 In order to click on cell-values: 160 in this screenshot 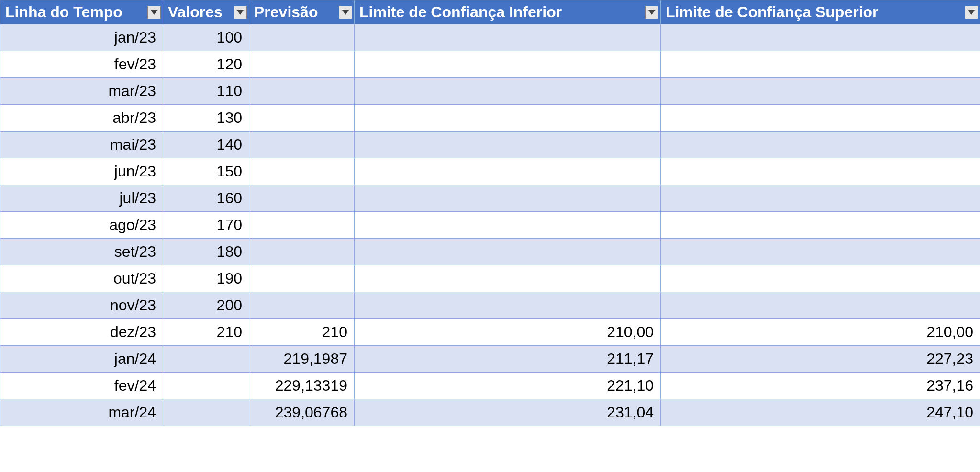, I will do `click(206, 198)`.